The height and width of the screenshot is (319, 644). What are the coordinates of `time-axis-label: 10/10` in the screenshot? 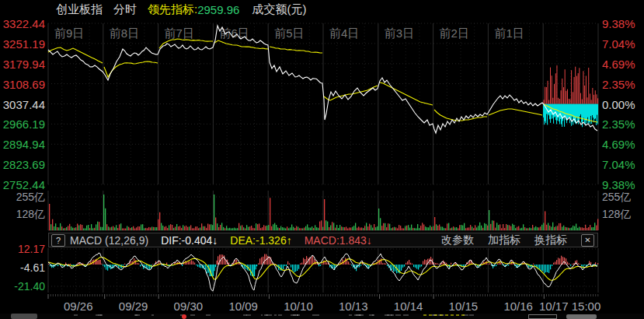 It's located at (301, 307).